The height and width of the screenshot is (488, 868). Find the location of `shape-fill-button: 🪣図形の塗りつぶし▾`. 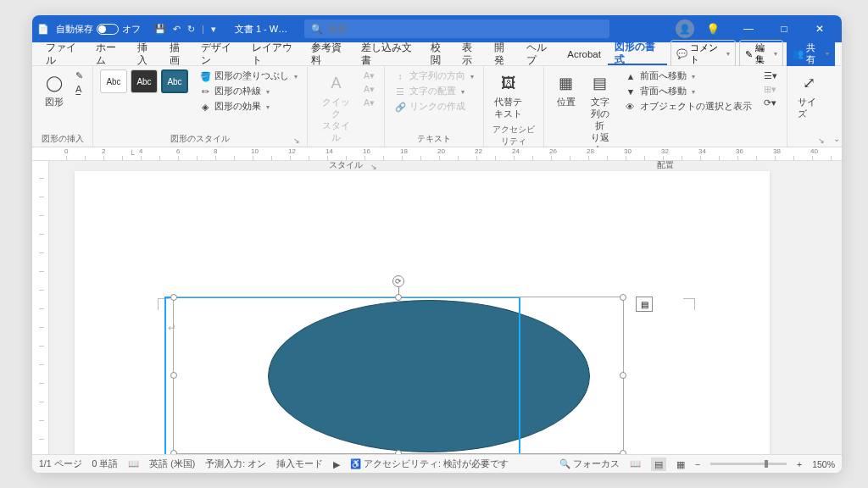

shape-fill-button: 🪣図形の塗りつぶし▾ is located at coordinates (248, 76).